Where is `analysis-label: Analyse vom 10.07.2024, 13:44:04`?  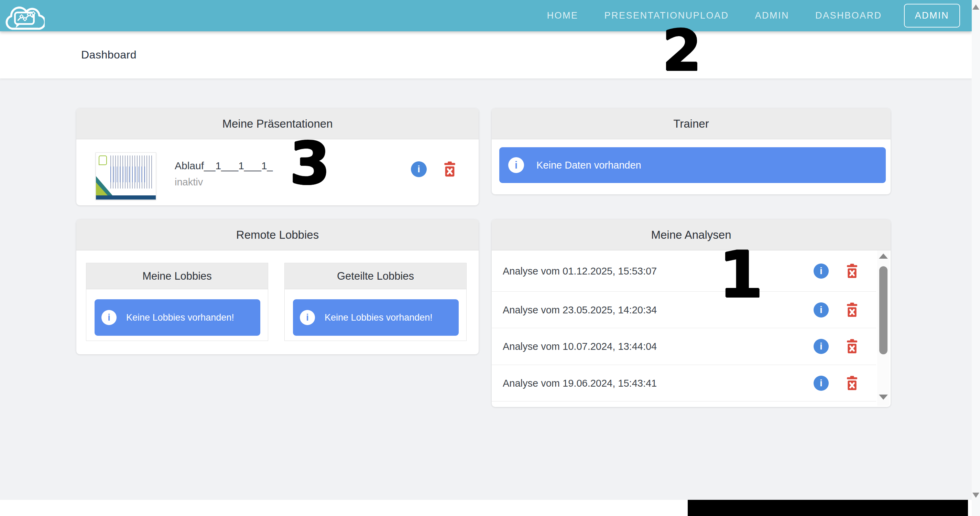
analysis-label: Analyse vom 10.07.2024, 13:44:04 is located at coordinates (580, 347).